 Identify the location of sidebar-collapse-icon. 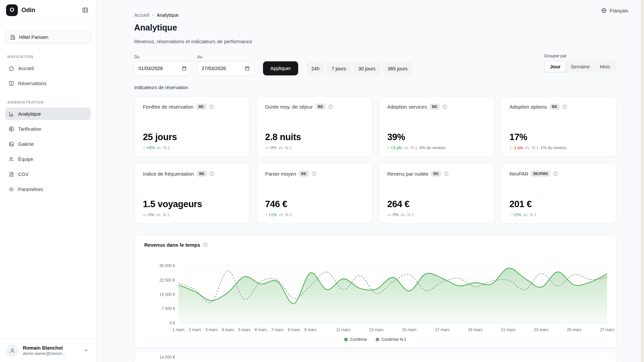
(85, 10).